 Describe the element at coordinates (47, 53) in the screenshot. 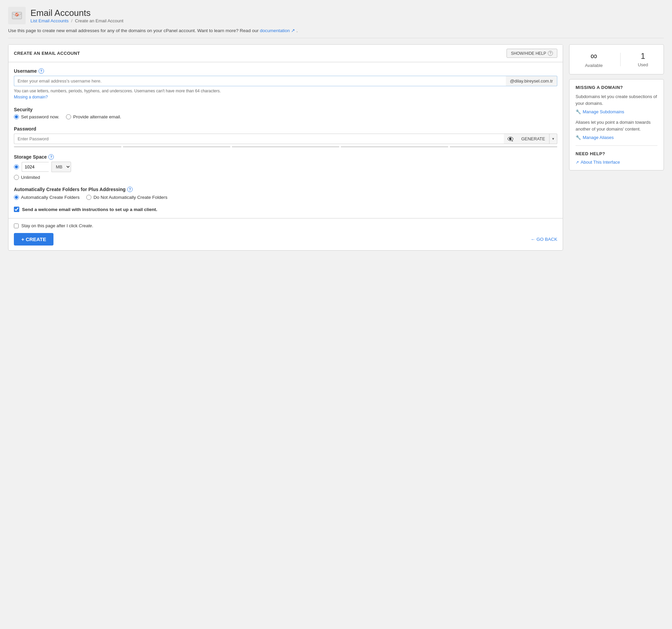

I see `form-panel-title: CREATE AN EMAIL ACCOUNT` at that location.